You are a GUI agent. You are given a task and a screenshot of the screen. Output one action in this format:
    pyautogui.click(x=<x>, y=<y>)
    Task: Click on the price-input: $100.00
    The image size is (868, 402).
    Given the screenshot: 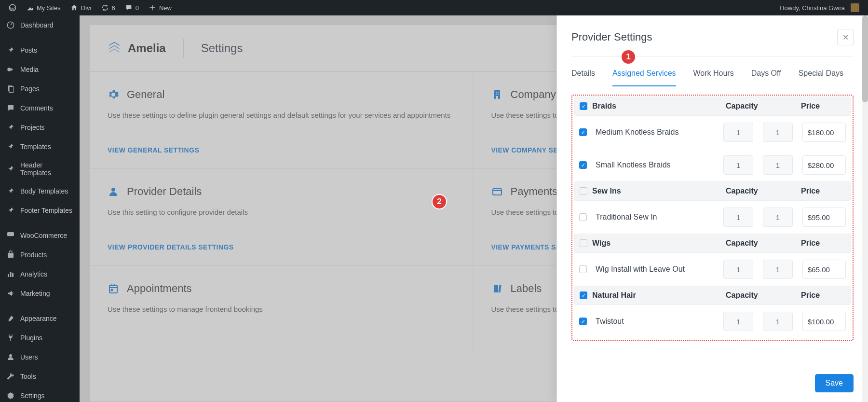 What is the action you would take?
    pyautogui.click(x=824, y=321)
    